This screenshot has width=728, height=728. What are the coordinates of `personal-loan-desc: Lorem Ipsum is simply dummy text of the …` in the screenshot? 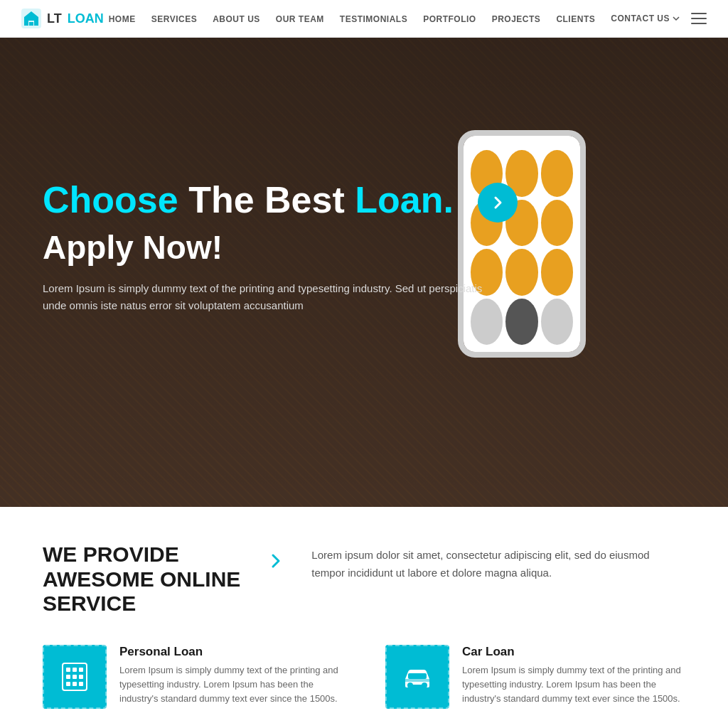 It's located at (231, 685).